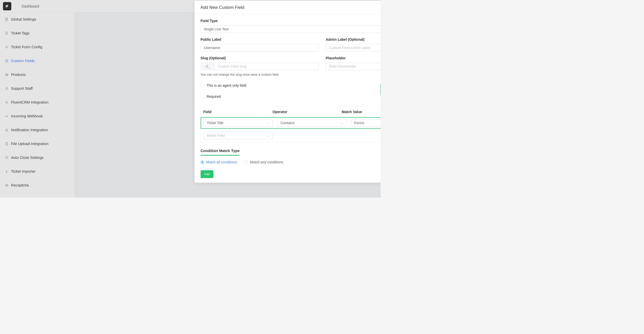 The width and height of the screenshot is (644, 334). I want to click on slug-prefix: cf_, so click(208, 66).